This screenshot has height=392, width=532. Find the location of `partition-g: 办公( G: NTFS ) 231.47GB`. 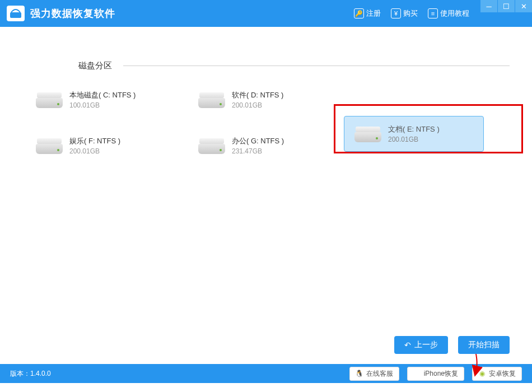

partition-g: 办公( G: NTFS ) 231.47GB is located at coordinates (266, 146).